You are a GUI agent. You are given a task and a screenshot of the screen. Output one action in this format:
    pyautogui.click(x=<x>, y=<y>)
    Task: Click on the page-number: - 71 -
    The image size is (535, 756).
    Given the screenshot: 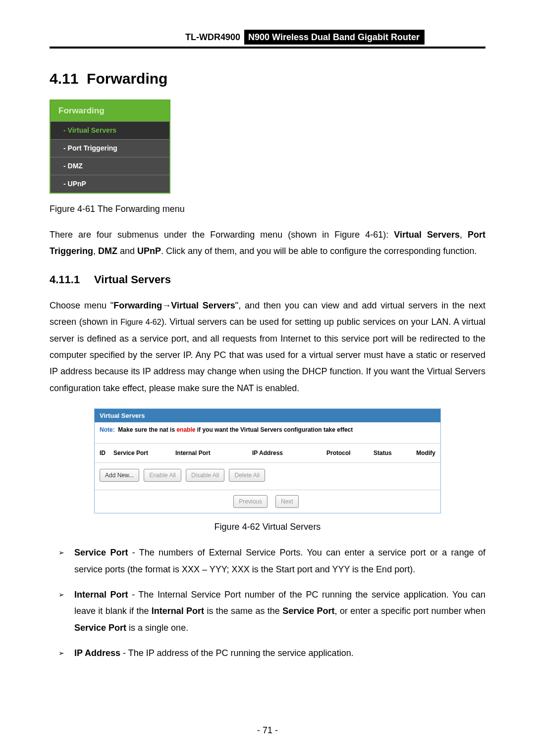 What is the action you would take?
    pyautogui.click(x=268, y=731)
    